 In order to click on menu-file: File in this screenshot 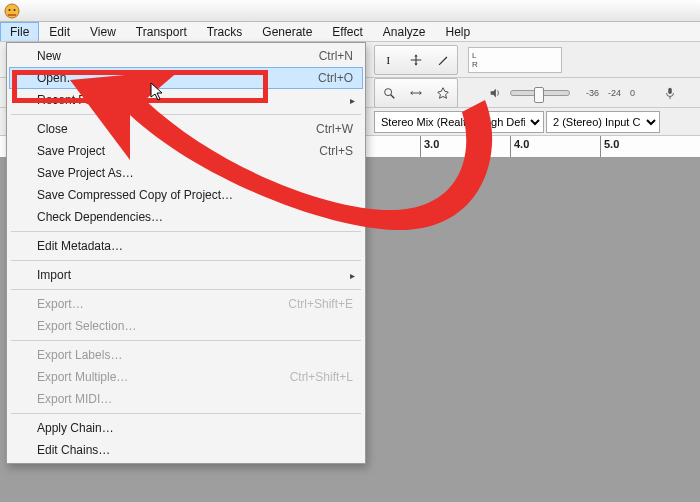, I will do `click(20, 32)`.